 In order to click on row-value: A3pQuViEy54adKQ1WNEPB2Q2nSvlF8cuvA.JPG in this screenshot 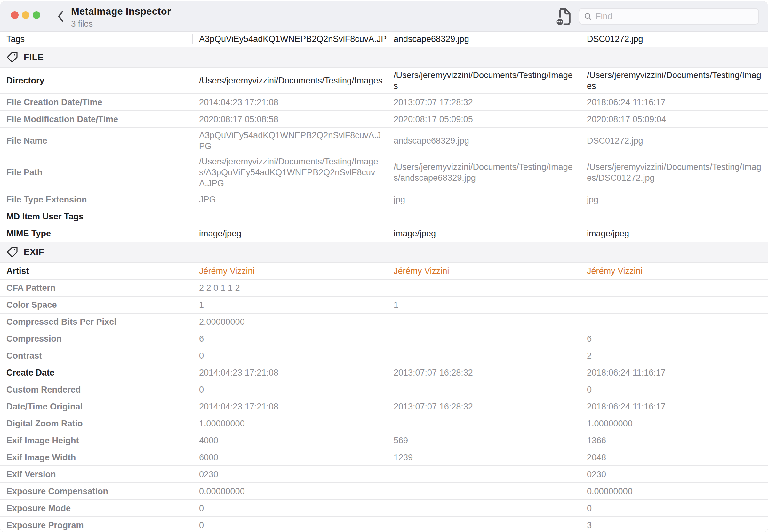, I will do `click(289, 141)`.